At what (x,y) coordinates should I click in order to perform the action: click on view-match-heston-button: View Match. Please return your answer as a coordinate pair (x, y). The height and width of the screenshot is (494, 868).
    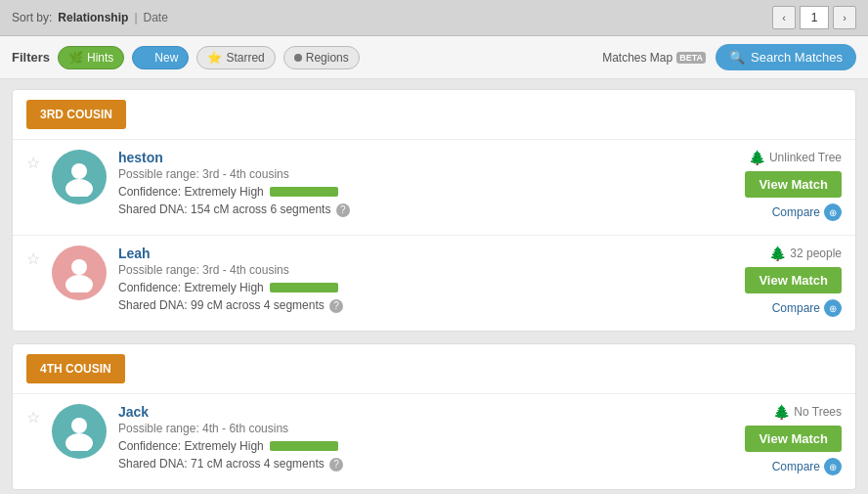
    Looking at the image, I should click on (794, 184).